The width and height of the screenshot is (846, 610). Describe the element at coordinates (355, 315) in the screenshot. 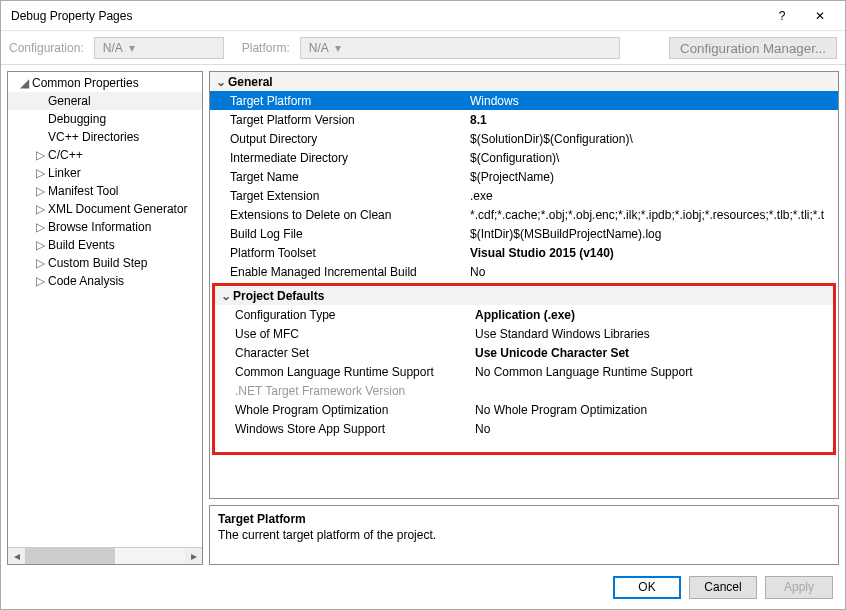

I see `property-name: Configuration Type` at that location.